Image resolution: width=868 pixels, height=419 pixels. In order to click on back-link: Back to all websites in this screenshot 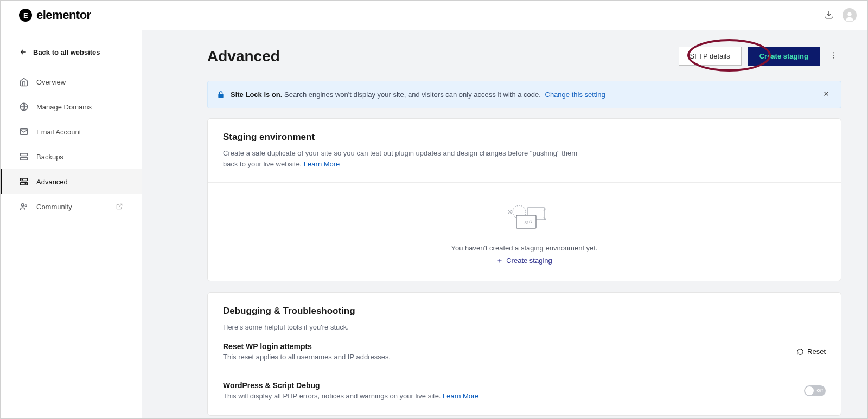, I will do `click(71, 56)`.